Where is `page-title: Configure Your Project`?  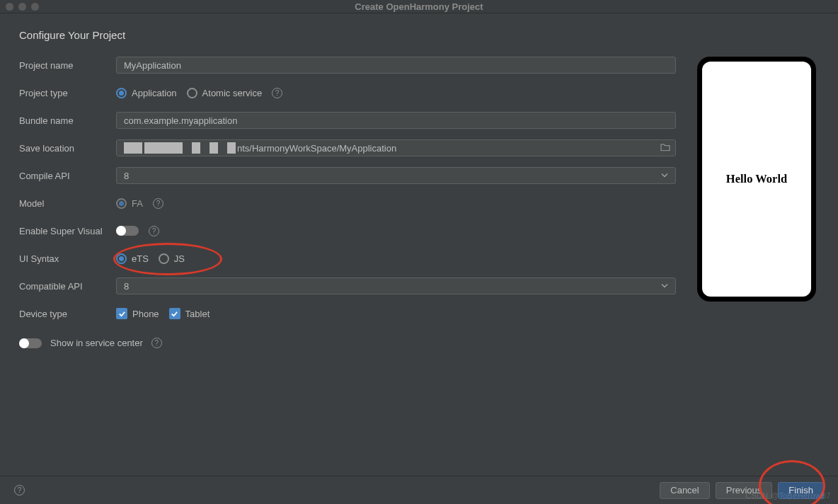 page-title: Configure Your Project is located at coordinates (419, 35).